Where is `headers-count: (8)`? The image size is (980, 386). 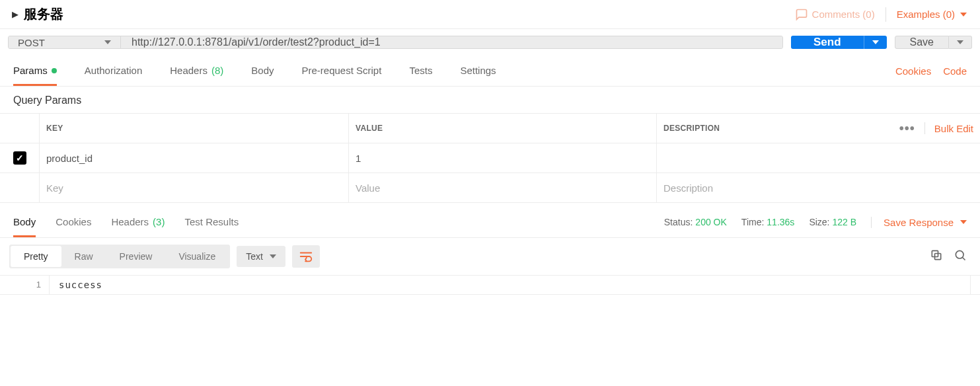 headers-count: (8) is located at coordinates (217, 70).